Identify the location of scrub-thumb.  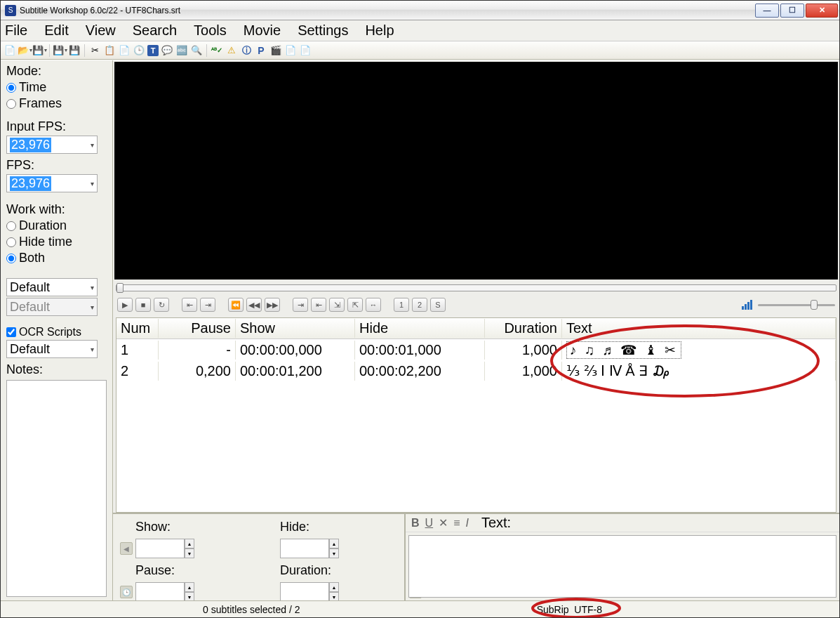
(120, 288).